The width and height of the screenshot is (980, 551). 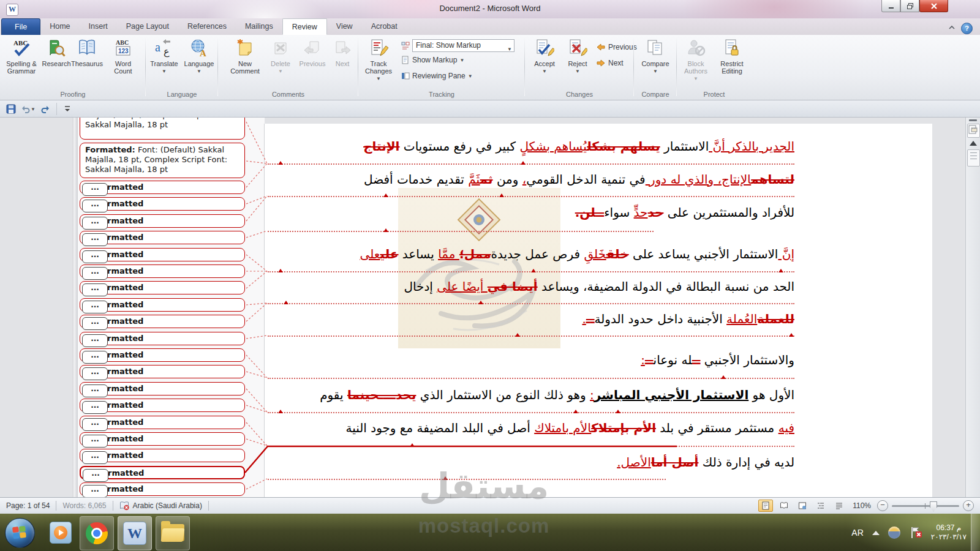 What do you see at coordinates (610, 63) in the screenshot?
I see `next-change-button: Next` at bounding box center [610, 63].